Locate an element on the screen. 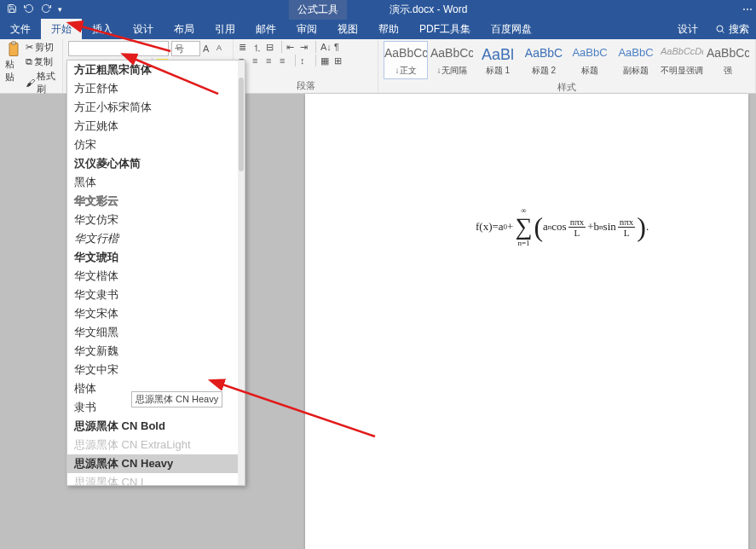  group-styles: AaBbCcDc↓正文AaBbCcDc↓无间隔AaBl标题 1AaBbC标题 2… is located at coordinates (568, 66).